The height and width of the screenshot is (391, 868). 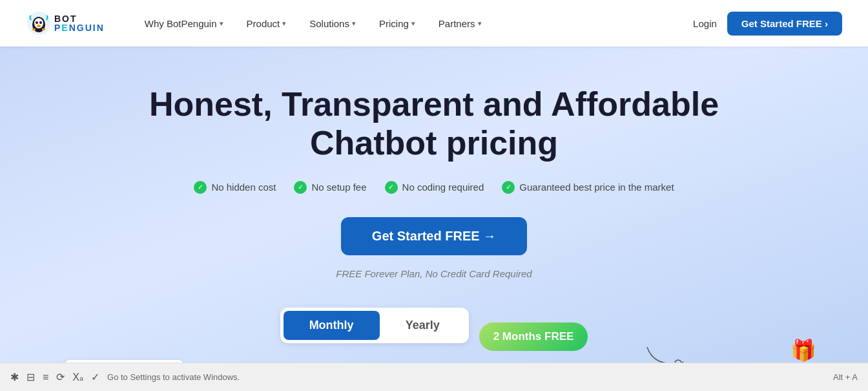 What do you see at coordinates (222, 23) in the screenshot?
I see `nav-why-chevron-icon: ▾` at bounding box center [222, 23].